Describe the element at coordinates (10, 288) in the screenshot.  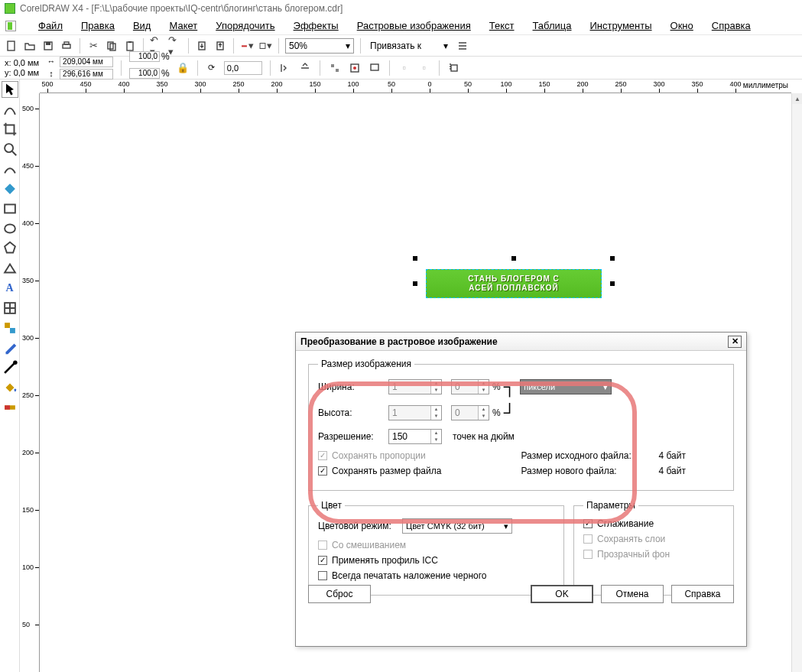
I see `text-tool-icon: A` at that location.